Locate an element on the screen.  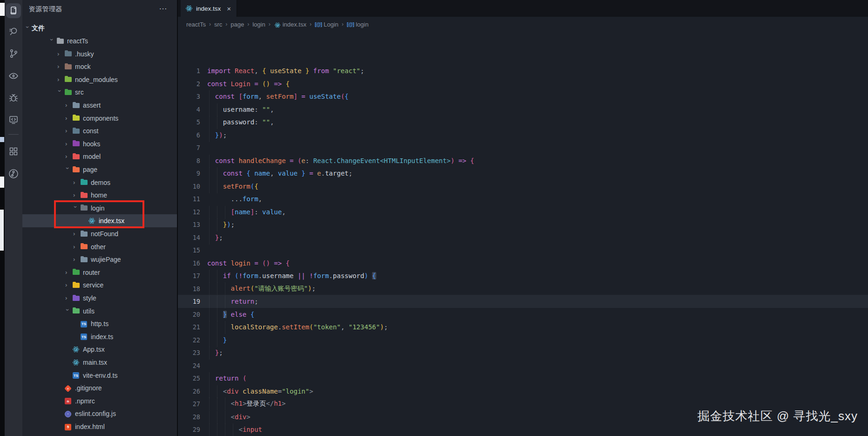
activity-bar-divider is located at coordinates (14, 134).